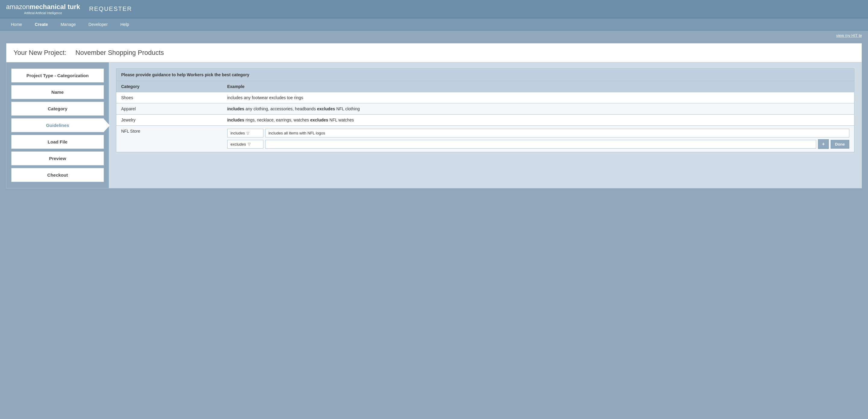 This screenshot has width=868, height=419. What do you see at coordinates (485, 139) in the screenshot?
I see `table-row-nfl: NFL Store includes ▽` at bounding box center [485, 139].